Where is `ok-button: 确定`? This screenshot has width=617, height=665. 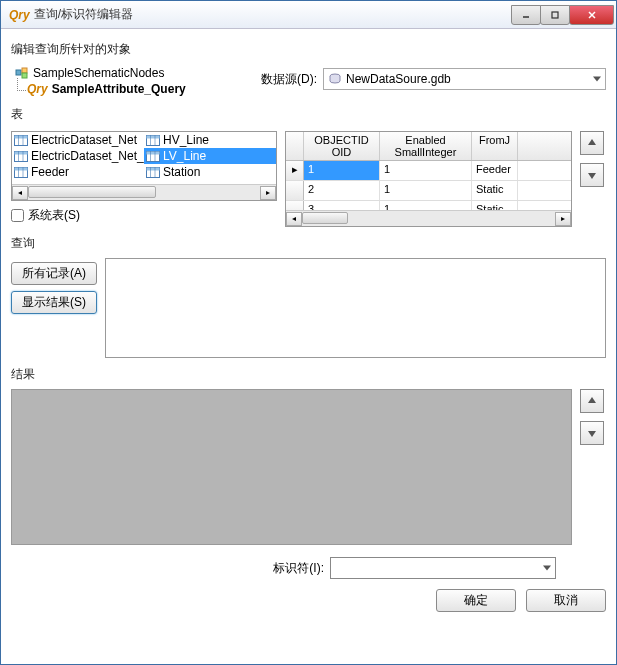 ok-button: 确定 is located at coordinates (476, 600).